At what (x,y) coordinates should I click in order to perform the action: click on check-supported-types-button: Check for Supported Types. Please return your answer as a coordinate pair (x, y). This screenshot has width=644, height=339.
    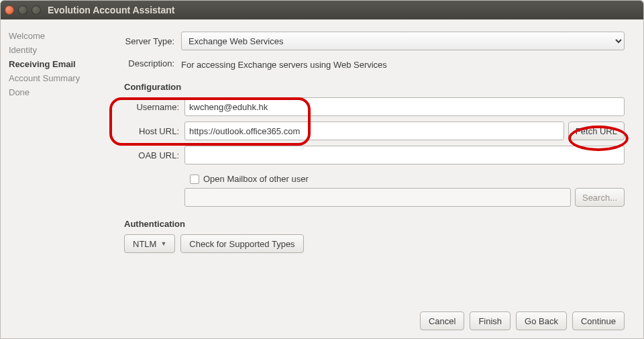
    Looking at the image, I should click on (241, 244).